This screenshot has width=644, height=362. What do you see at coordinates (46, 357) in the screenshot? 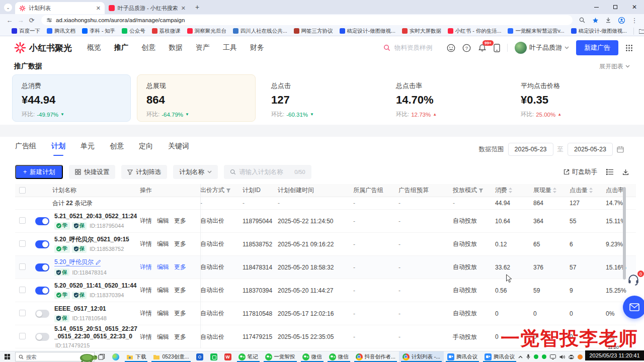
I see `taskbar-search-input` at bounding box center [46, 357].